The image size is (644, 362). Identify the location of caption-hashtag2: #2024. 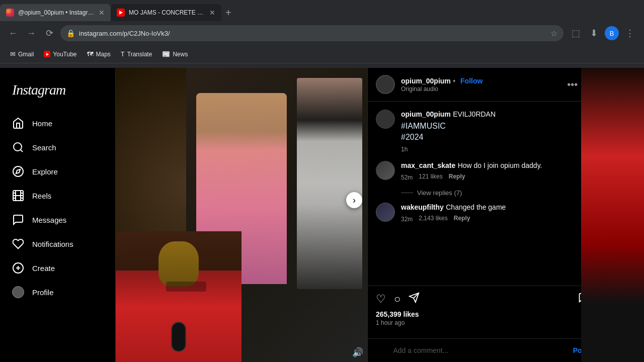
(413, 137).